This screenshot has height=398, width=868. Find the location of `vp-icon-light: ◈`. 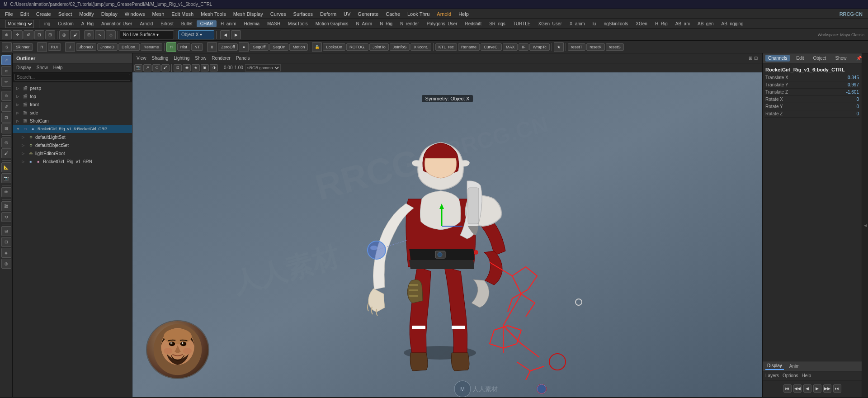

vp-icon-light: ◈ is located at coordinates (196, 68).